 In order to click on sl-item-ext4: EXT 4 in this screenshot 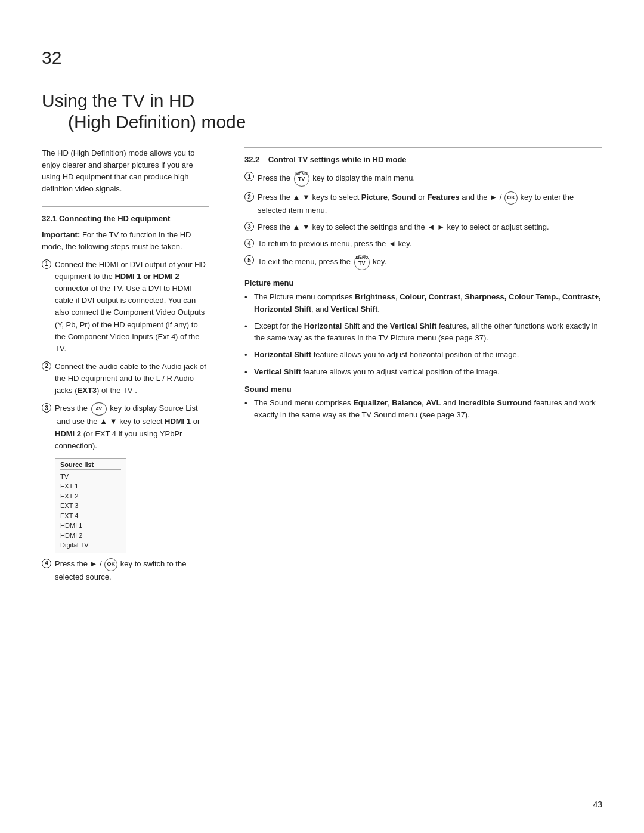, I will do `click(91, 516)`.